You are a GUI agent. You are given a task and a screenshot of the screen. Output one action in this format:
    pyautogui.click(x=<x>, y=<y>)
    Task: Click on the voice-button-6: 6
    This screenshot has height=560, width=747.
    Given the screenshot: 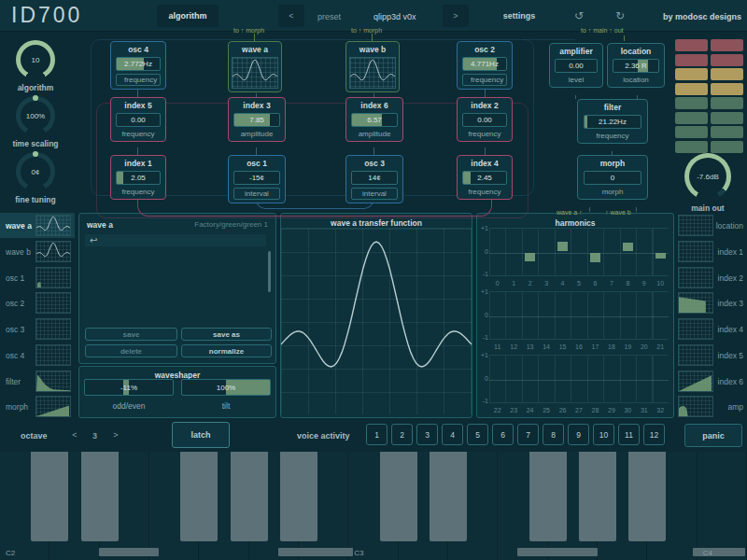 What is the action you would take?
    pyautogui.click(x=502, y=435)
    